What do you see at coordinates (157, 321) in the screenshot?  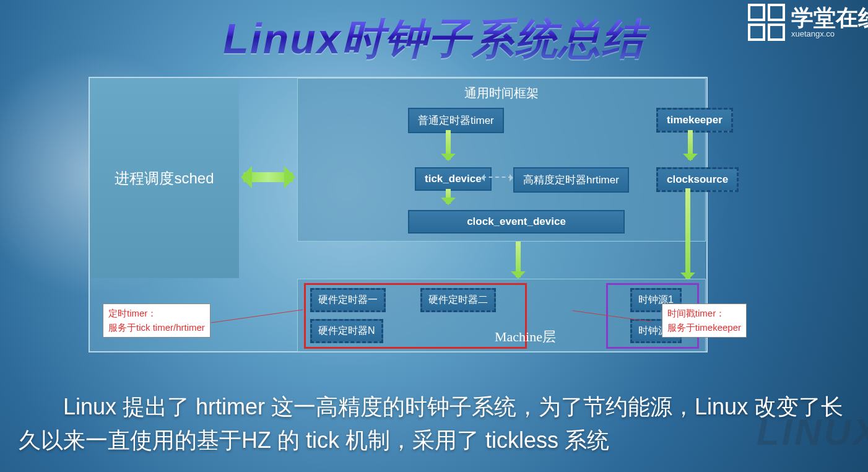 I see `note-left: 定时timer： 服务于tick timer/hrtimer` at bounding box center [157, 321].